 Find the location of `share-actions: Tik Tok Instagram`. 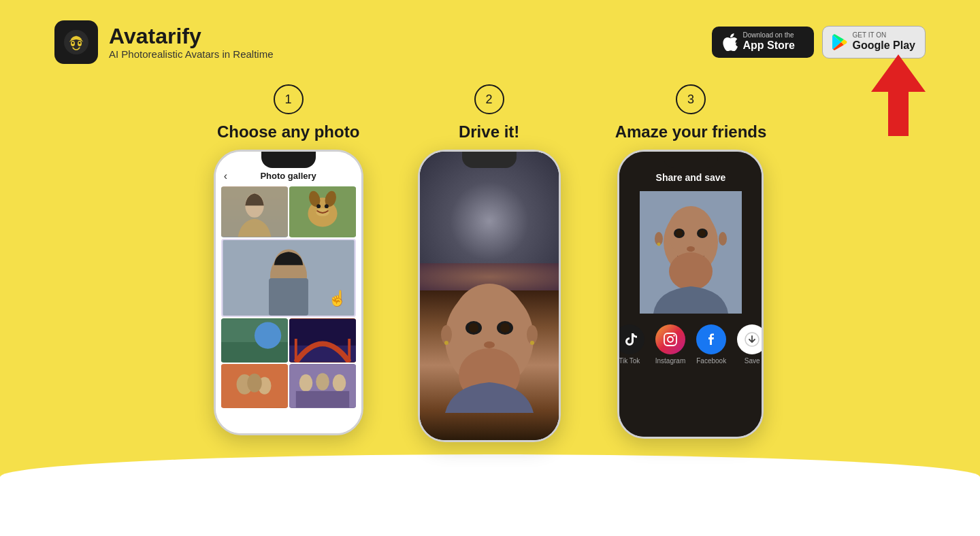

share-actions: Tik Tok Instagram is located at coordinates (690, 341).